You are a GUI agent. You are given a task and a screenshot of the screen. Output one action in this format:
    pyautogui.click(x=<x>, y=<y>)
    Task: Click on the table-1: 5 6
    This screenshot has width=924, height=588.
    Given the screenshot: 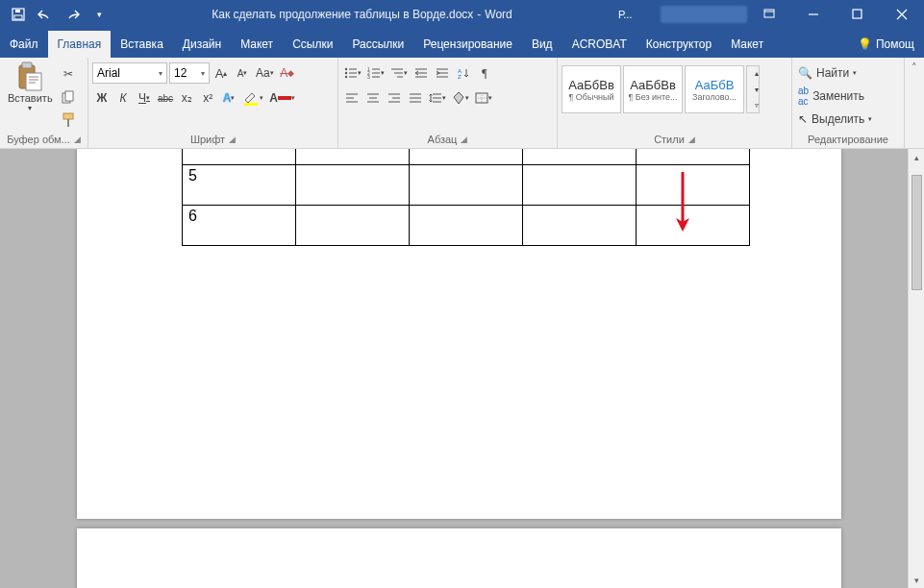 What is the action you would take?
    pyautogui.click(x=465, y=198)
    